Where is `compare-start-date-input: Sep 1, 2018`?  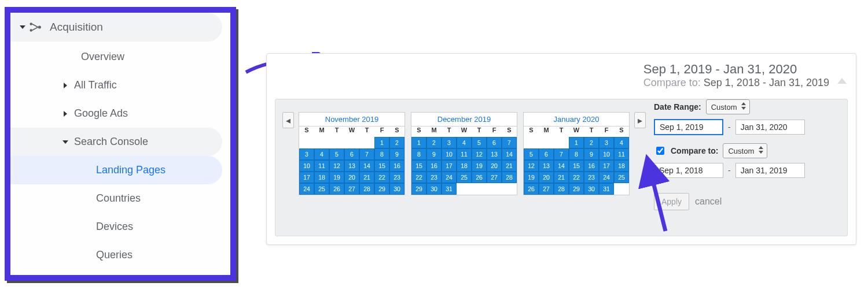 compare-start-date-input: Sep 1, 2018 is located at coordinates (689, 170).